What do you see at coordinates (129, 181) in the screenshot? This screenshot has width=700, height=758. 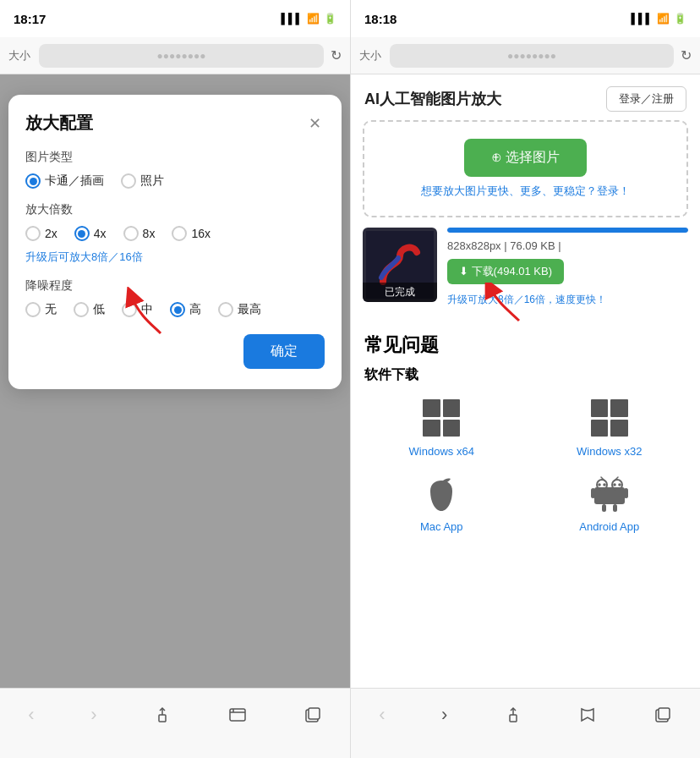 I see `radio-photo-circle` at bounding box center [129, 181].